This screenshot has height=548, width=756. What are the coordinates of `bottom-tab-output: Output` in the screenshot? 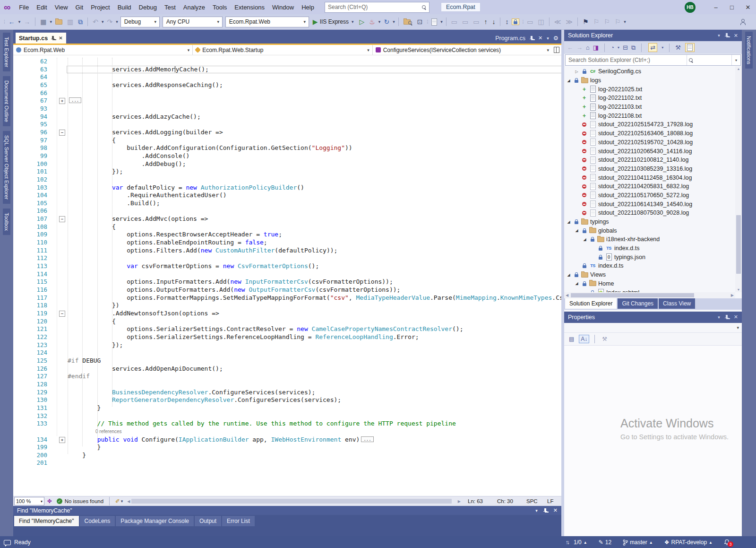 It's located at (208, 521).